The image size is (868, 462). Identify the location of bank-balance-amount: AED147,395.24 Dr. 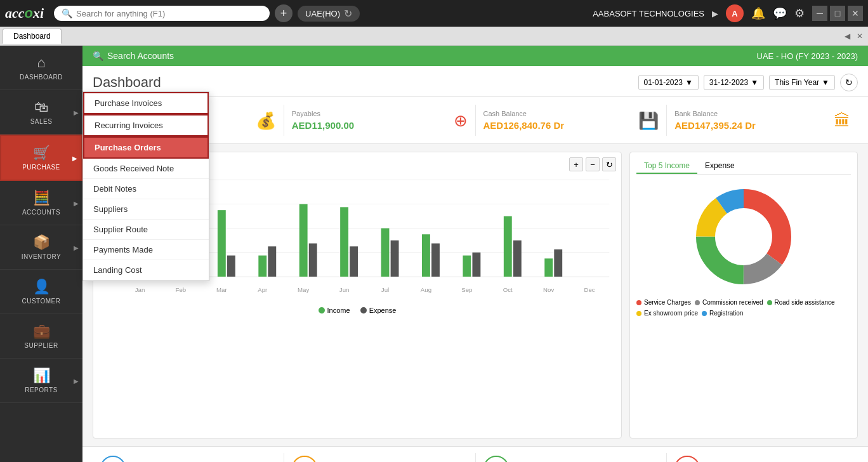
(763, 126).